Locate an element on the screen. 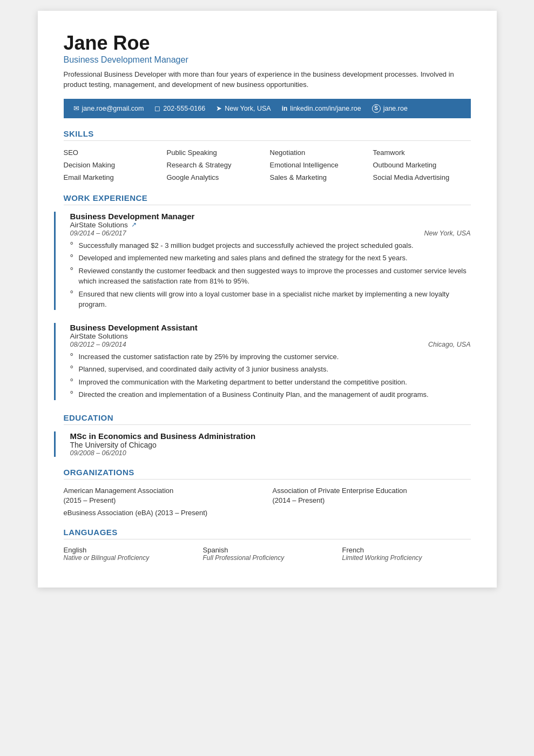 The image size is (534, 756). contact-skype: S jane.roe is located at coordinates (390, 109).